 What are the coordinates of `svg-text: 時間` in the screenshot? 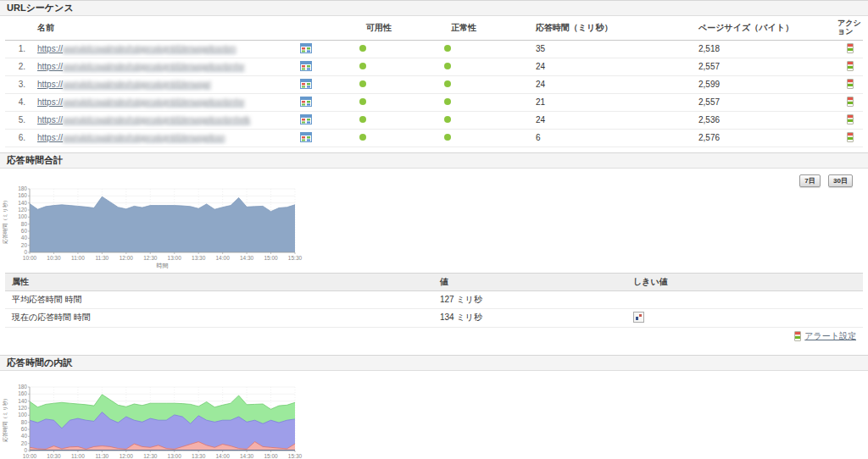 It's located at (163, 266).